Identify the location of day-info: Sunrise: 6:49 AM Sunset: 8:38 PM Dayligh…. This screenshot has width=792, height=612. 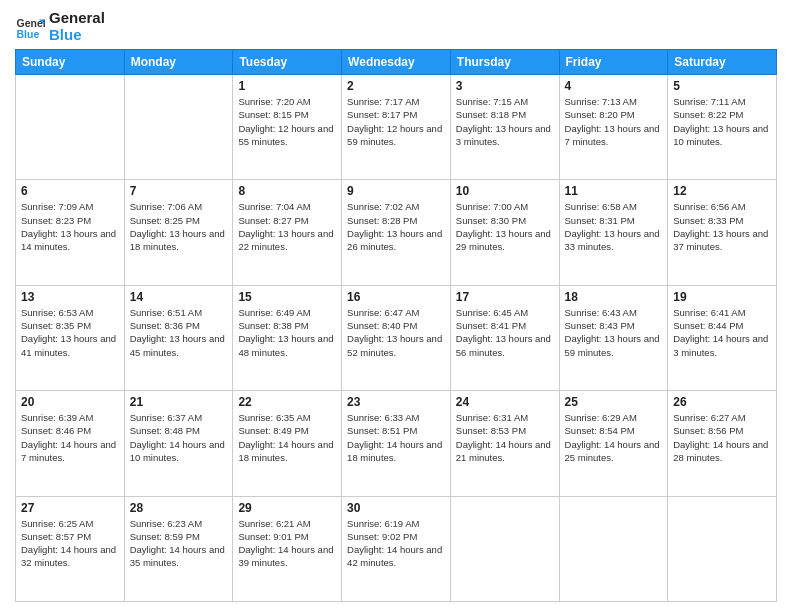
(287, 332).